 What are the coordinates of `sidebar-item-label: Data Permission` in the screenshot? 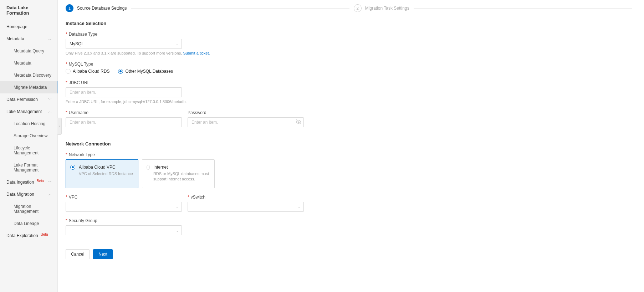 It's located at (22, 99).